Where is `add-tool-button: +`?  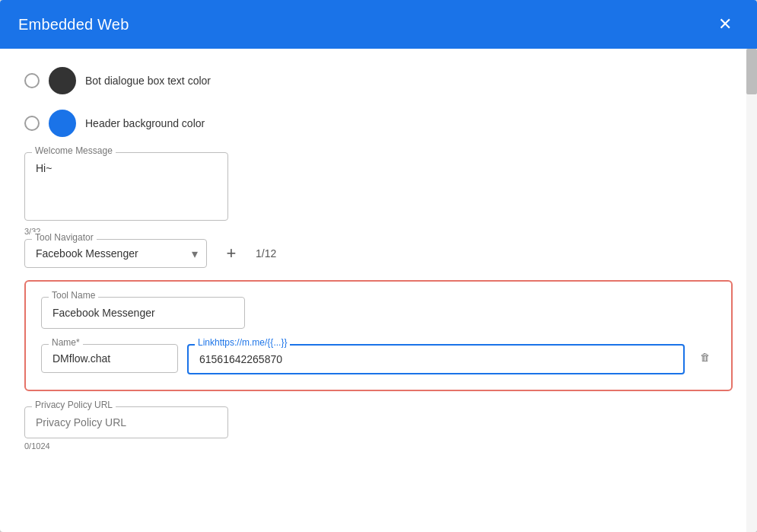 add-tool-button: + is located at coordinates (231, 253).